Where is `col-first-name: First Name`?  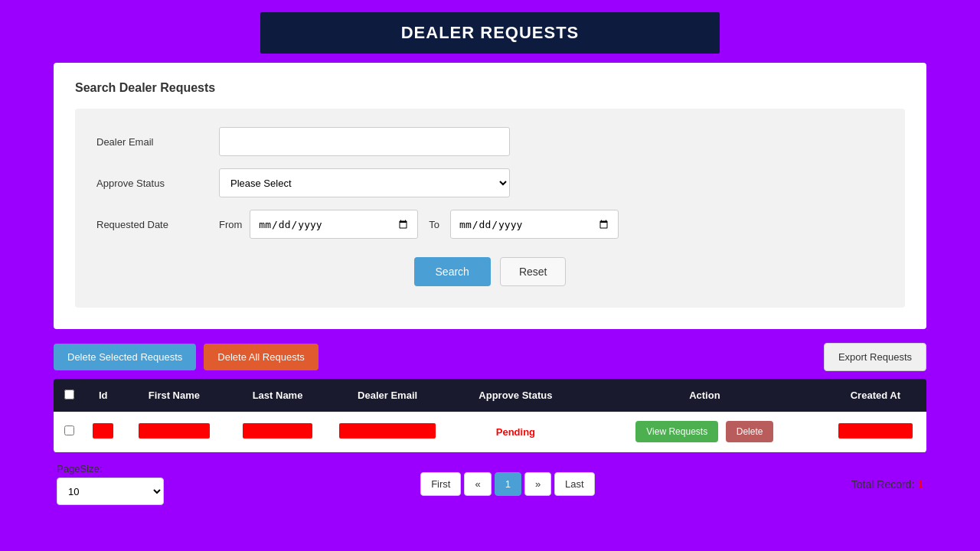
col-first-name: First Name is located at coordinates (174, 395).